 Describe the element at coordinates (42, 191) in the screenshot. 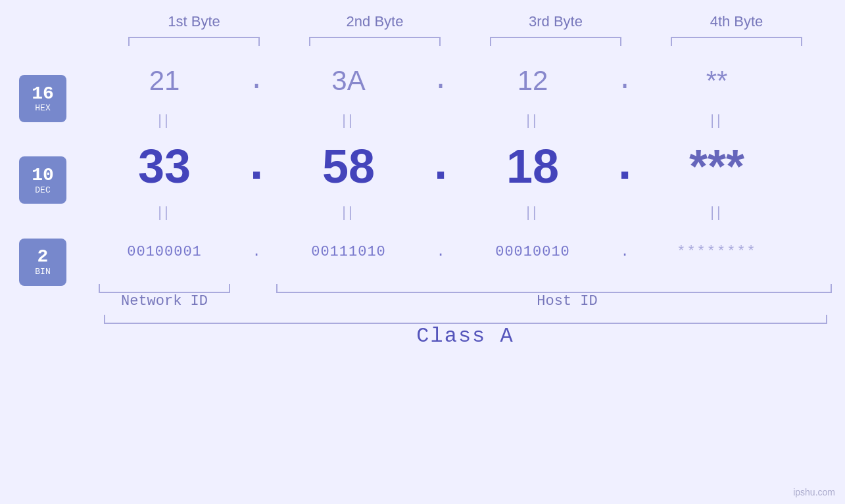

I see `dec-badge-label: DEC` at that location.